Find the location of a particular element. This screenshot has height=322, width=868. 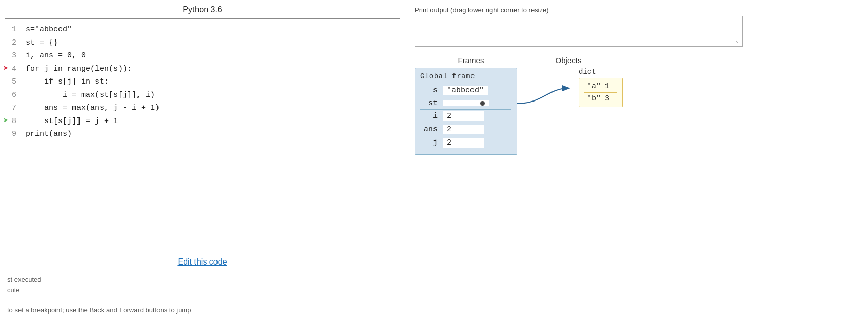

line-code: st[s[j]] = j + 1 is located at coordinates (72, 122).